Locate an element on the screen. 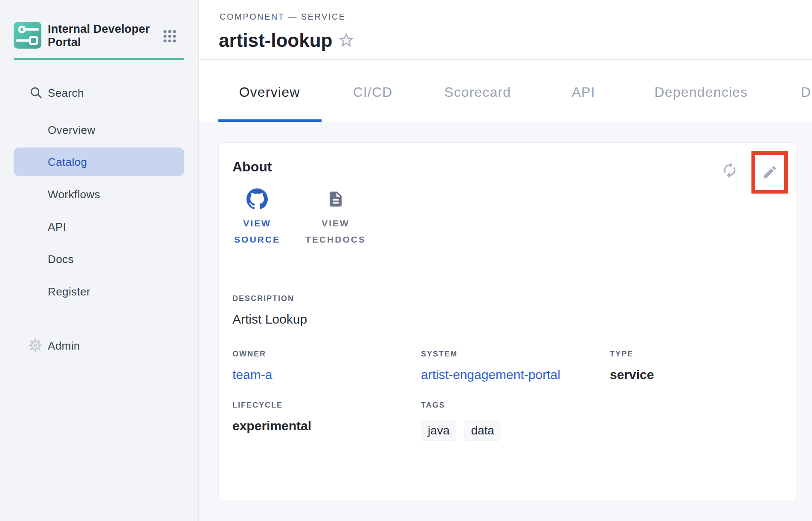 The height and width of the screenshot is (521, 812). field-type-value: service is located at coordinates (632, 375).